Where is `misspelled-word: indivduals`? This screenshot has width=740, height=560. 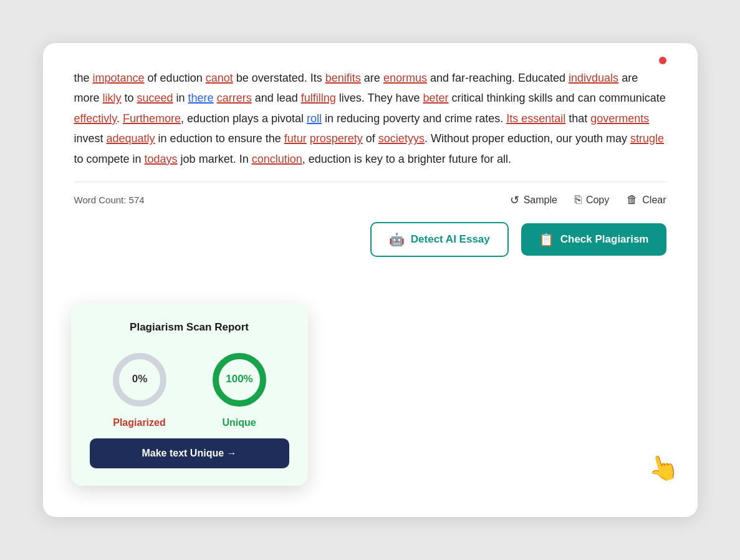 misspelled-word: indivduals is located at coordinates (593, 78).